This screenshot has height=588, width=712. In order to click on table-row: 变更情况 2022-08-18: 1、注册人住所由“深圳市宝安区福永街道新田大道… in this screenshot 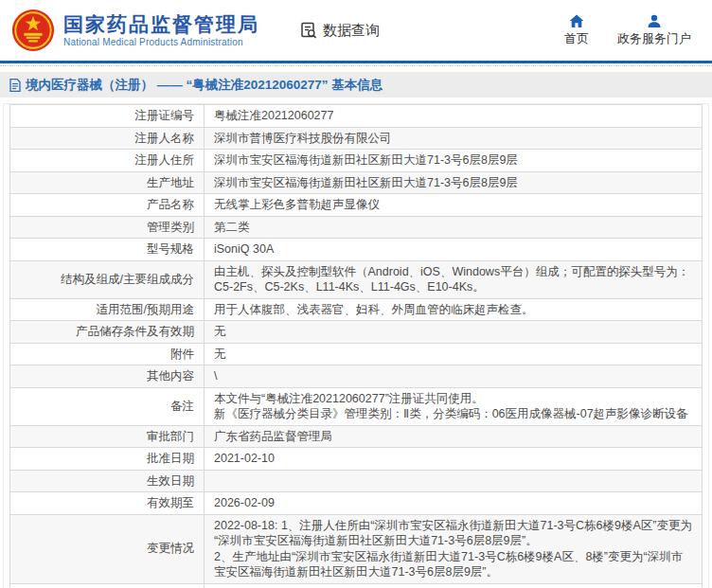, I will do `click(356, 549)`.